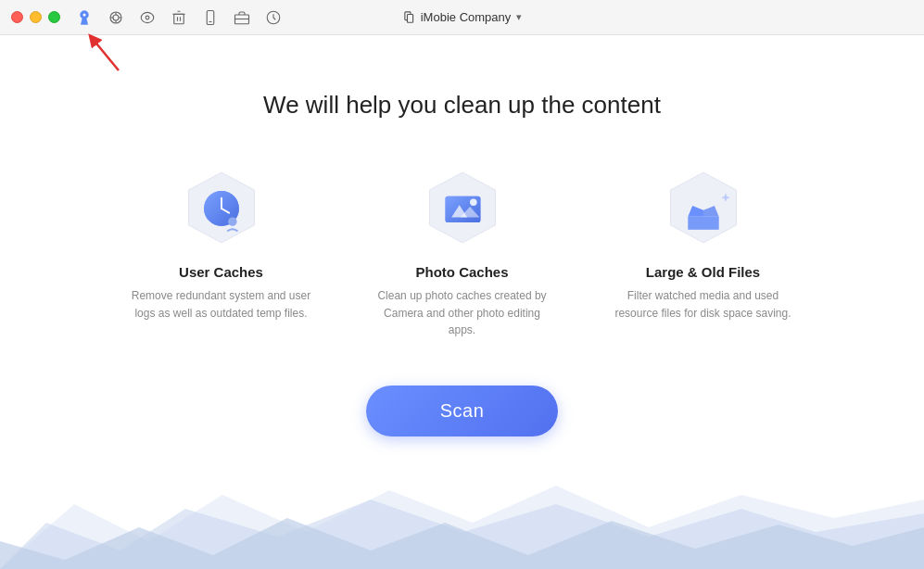 Image resolution: width=924 pixels, height=569 pixels. I want to click on title-chevron: ▾, so click(519, 17).